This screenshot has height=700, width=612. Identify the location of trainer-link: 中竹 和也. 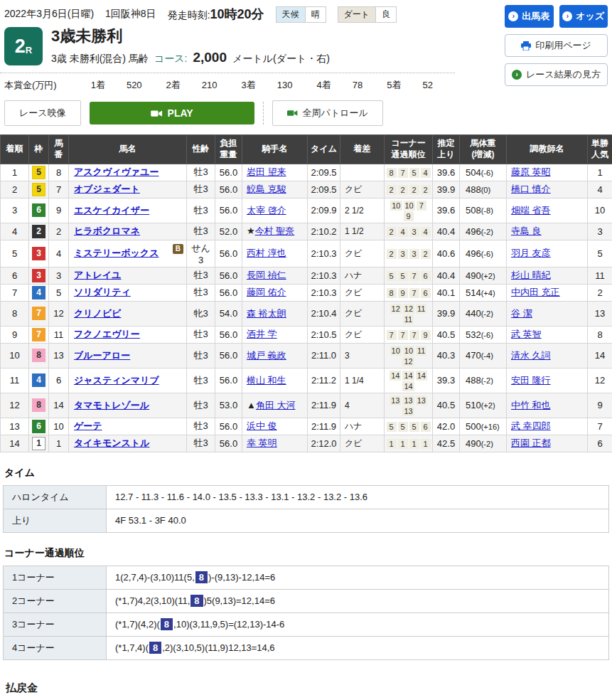
(531, 405).